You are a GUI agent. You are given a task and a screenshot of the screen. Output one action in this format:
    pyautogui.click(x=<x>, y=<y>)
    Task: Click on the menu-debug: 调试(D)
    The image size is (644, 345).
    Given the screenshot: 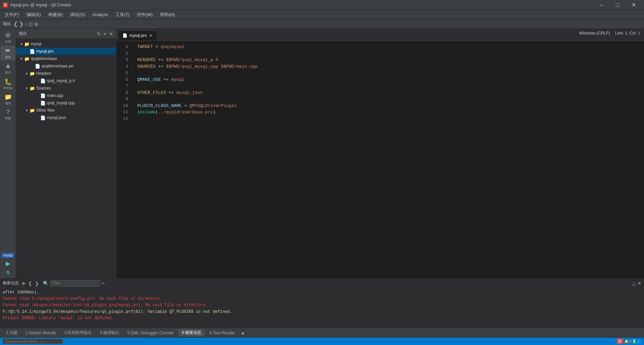 What is the action you would take?
    pyautogui.click(x=77, y=15)
    